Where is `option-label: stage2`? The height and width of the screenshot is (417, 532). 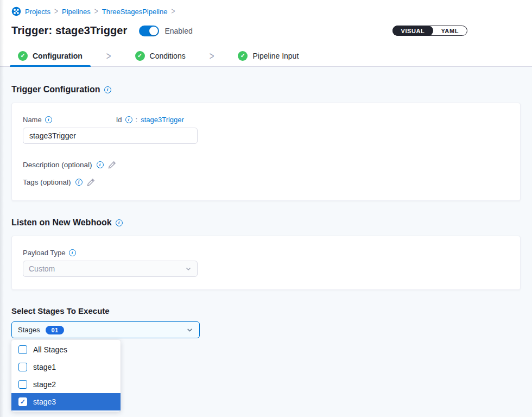 option-label: stage2 is located at coordinates (45, 384).